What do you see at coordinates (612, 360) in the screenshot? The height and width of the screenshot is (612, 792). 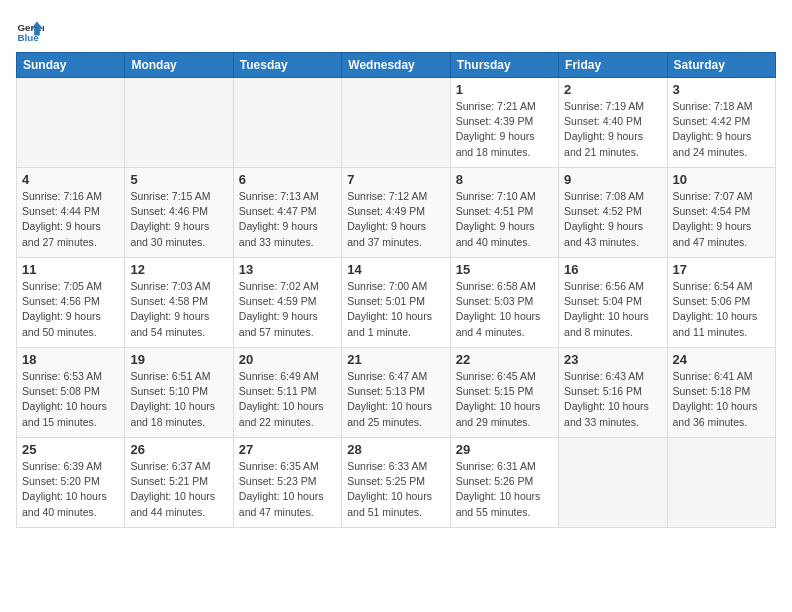 I see `day-number: 23` at bounding box center [612, 360].